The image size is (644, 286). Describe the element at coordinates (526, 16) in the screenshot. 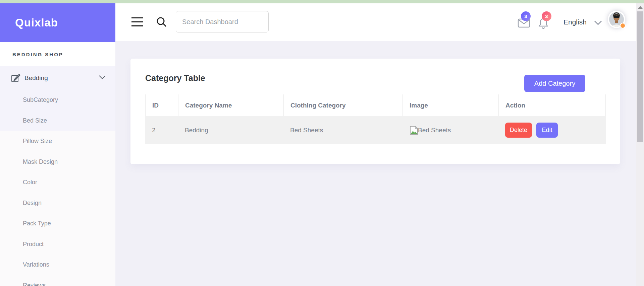

I see `messages-badge: 3` at that location.